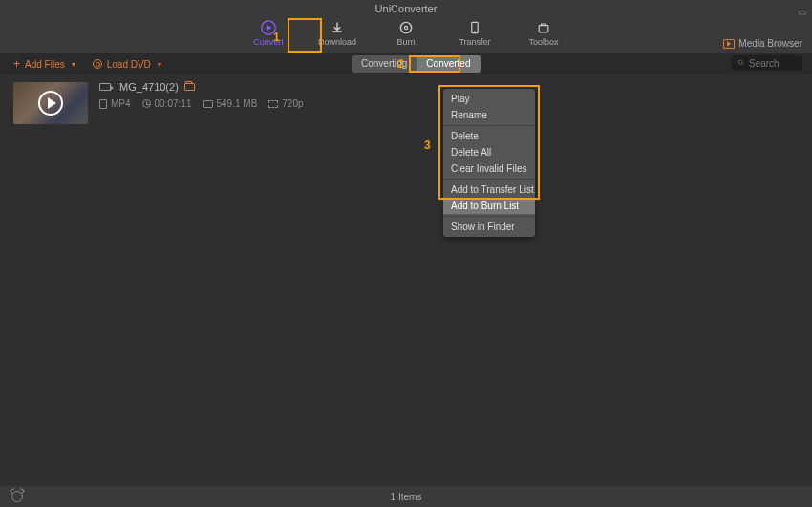 The width and height of the screenshot is (812, 507). I want to click on file-resolution: 720p, so click(292, 103).